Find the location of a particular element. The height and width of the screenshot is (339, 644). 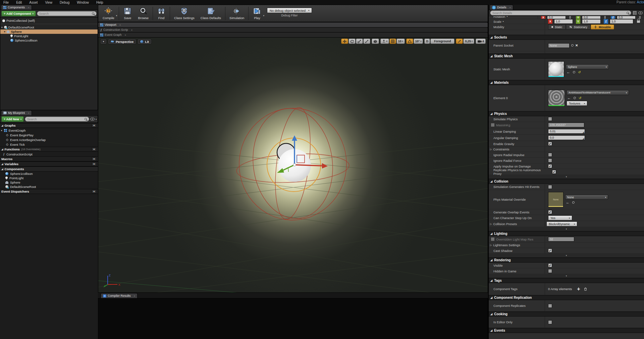

event-beginplay-item: ◇Event BeginPlay is located at coordinates (49, 135).